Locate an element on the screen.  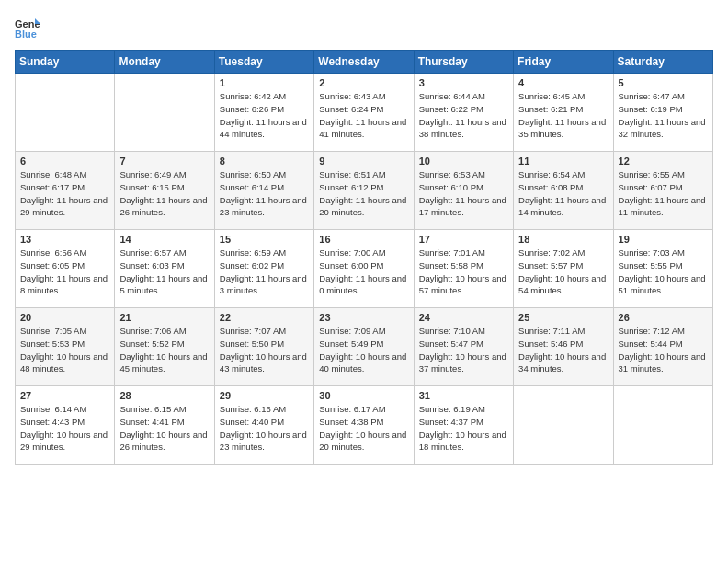
calendar-week-row: 20Sunrise: 7:05 AMSunset: 5:53 PMDayligh… is located at coordinates (364, 348).